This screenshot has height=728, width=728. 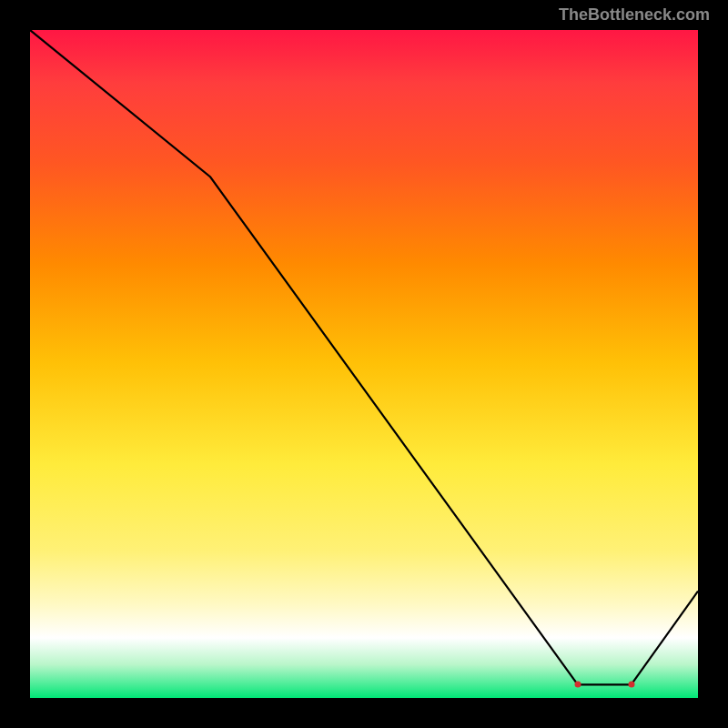 What do you see at coordinates (577, 684) in the screenshot?
I see `chart-data-point-start` at bounding box center [577, 684].